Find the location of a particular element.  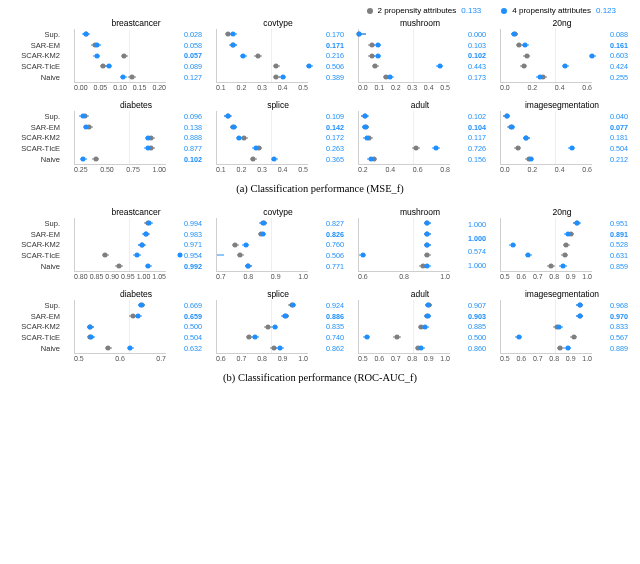

chart-cell-imagesegmentation: imagesegmentation0.0400.0770.1810.5040.2… is located at coordinates (562, 138).